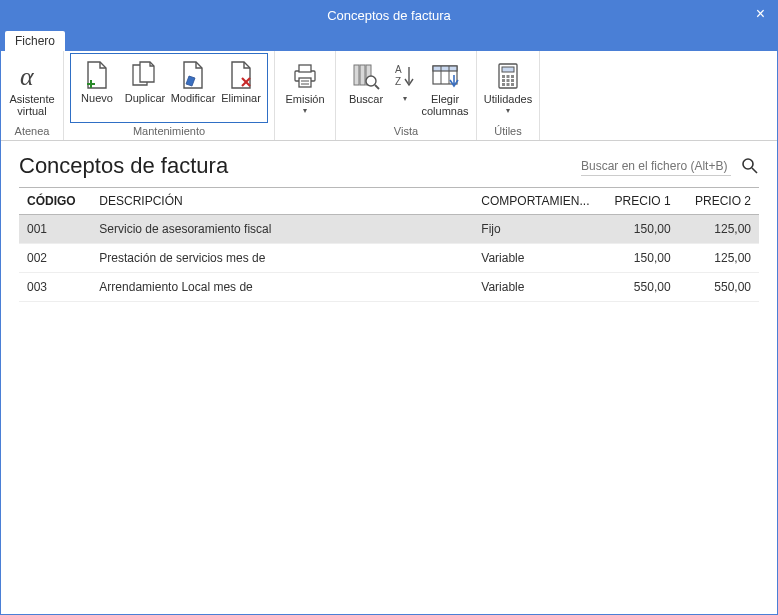 The height and width of the screenshot is (615, 778). What do you see at coordinates (305, 76) in the screenshot?
I see `printer-icon` at bounding box center [305, 76].